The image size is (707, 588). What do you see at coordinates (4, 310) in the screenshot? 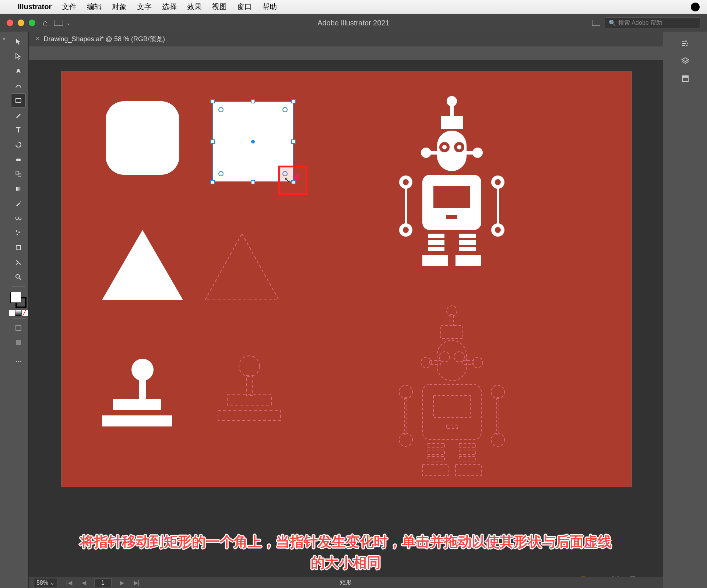
I see `left-collapse-strip: »` at bounding box center [4, 310].